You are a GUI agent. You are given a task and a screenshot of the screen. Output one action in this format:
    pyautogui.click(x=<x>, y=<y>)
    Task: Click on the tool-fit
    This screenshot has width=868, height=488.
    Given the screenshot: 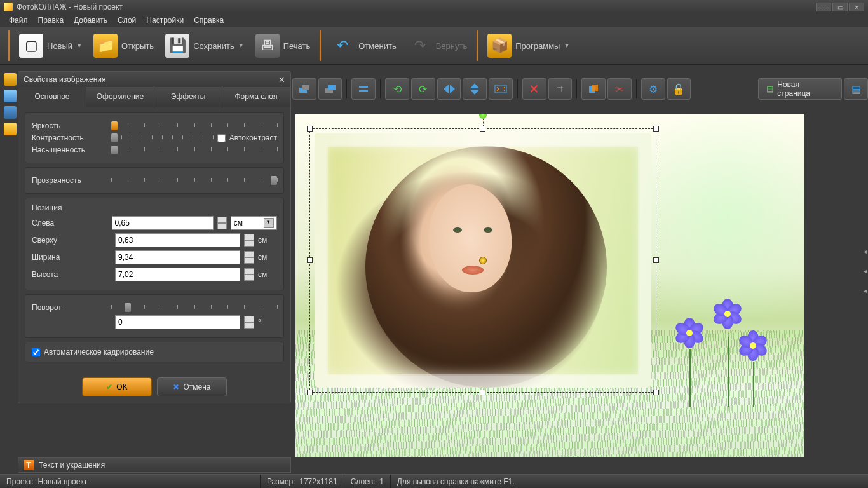 What is the action you would take?
    pyautogui.click(x=501, y=89)
    